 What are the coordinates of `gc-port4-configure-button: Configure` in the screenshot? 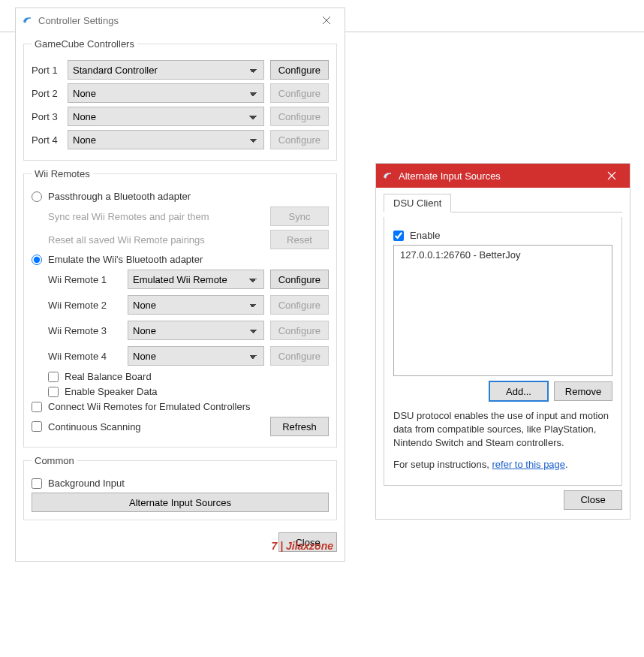 It's located at (299, 140).